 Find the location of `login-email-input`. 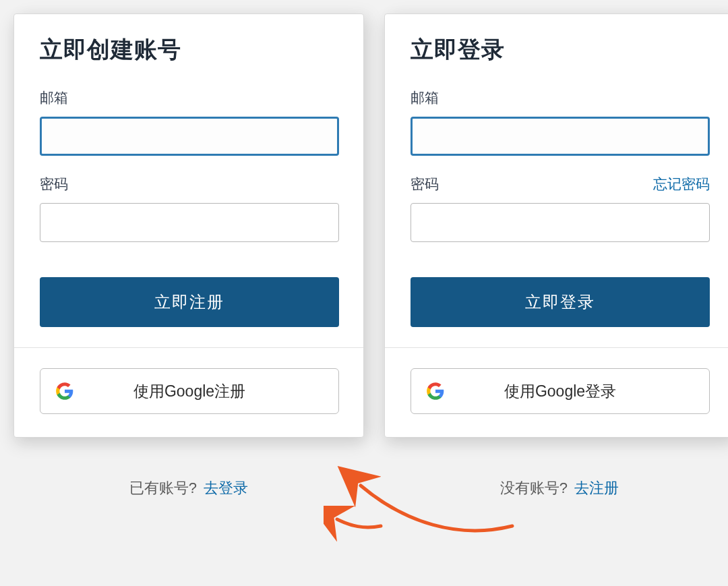

login-email-input is located at coordinates (560, 136).